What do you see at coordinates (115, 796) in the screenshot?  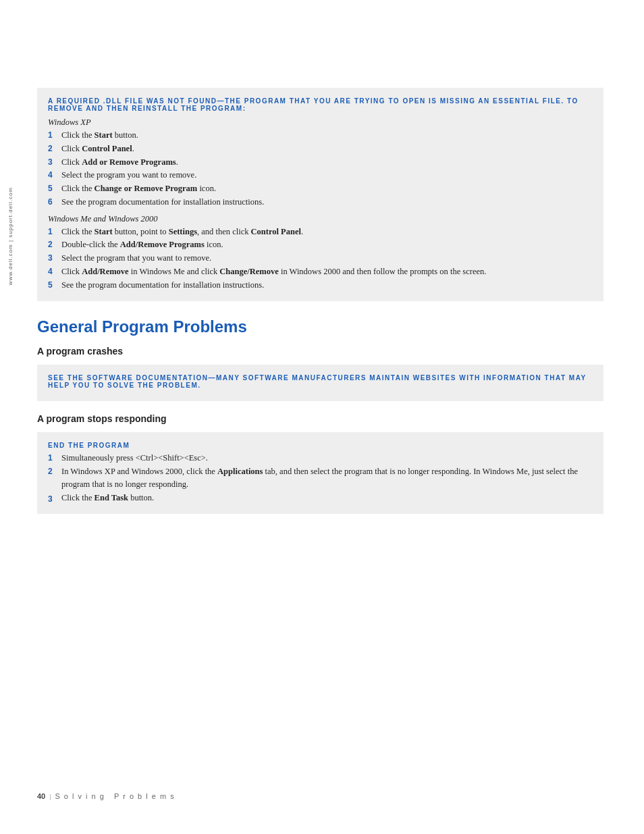 I see `footer-section: S o l v i n g P r o b l e m s` at bounding box center [115, 796].